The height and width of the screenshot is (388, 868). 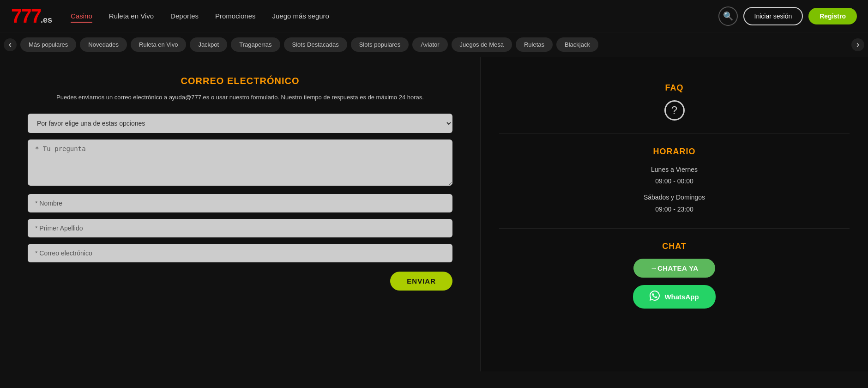 I want to click on cat-prev-arrow: ‹, so click(x=10, y=45).